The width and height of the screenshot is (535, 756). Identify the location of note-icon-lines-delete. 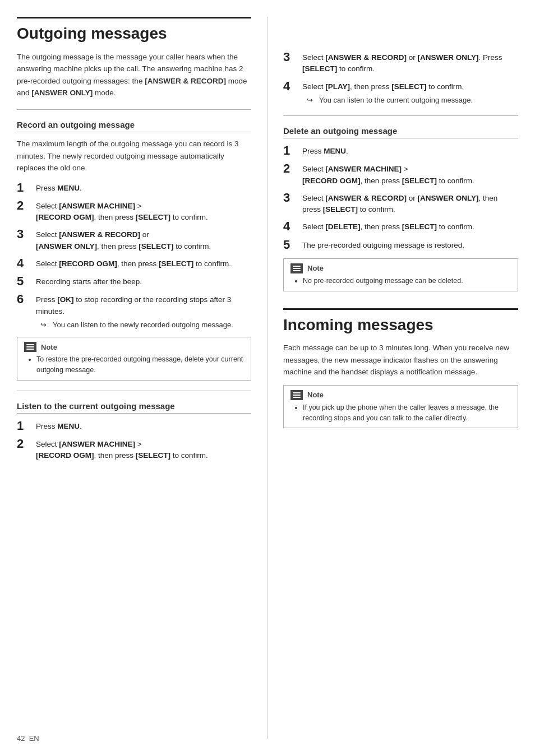
(297, 268).